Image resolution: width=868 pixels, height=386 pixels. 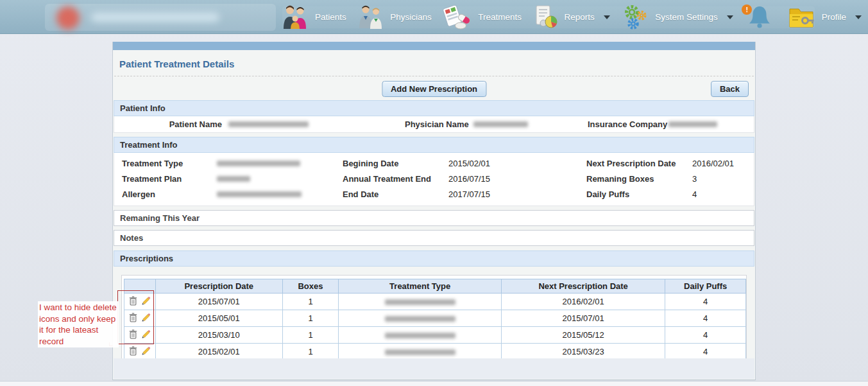 What do you see at coordinates (166, 194) in the screenshot?
I see `allergen-label: Allergen` at bounding box center [166, 194].